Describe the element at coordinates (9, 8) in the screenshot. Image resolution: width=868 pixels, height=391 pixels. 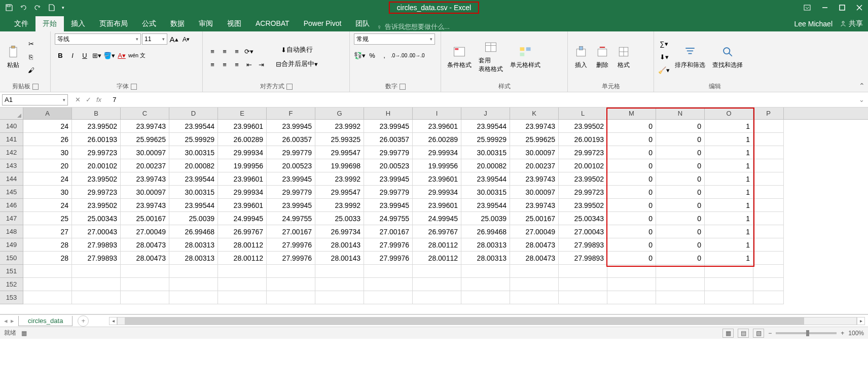
I see `save-icon` at that location.